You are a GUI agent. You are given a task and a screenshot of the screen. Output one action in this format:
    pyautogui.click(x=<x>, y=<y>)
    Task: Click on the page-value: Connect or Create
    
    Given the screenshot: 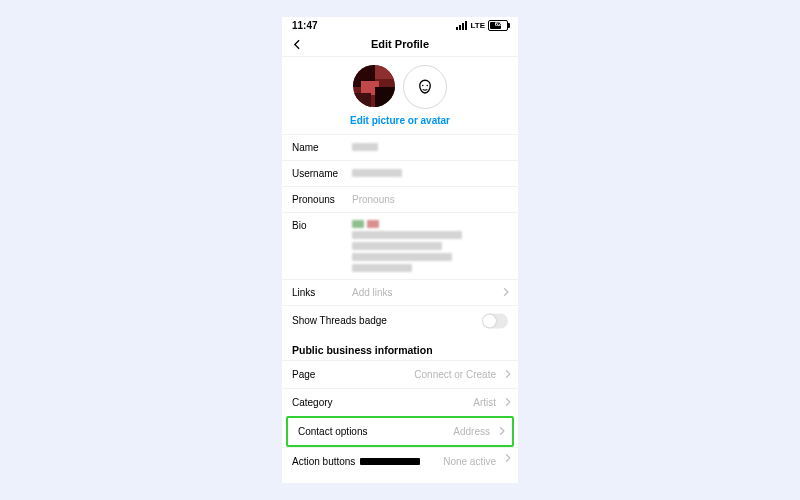 What is the action you would take?
    pyautogui.click(x=461, y=374)
    